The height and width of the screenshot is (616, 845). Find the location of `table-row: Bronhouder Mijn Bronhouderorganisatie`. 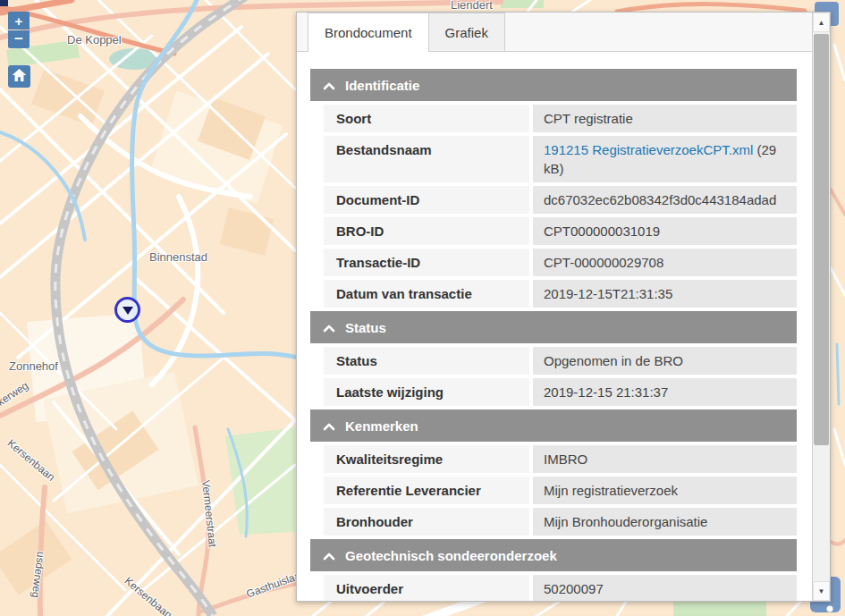

table-row: Bronhouder Mijn Bronhouderorganisatie is located at coordinates (560, 522).